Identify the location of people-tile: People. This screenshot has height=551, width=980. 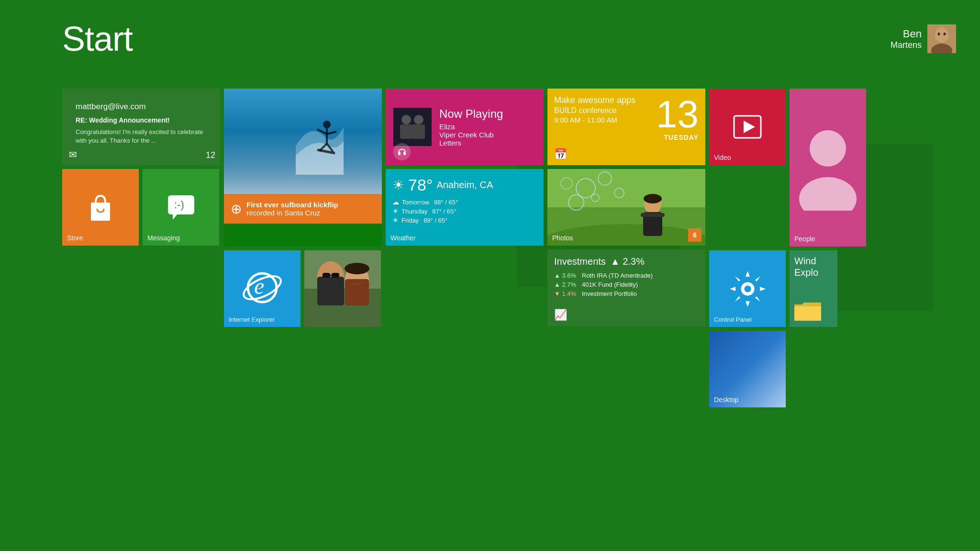
(828, 168).